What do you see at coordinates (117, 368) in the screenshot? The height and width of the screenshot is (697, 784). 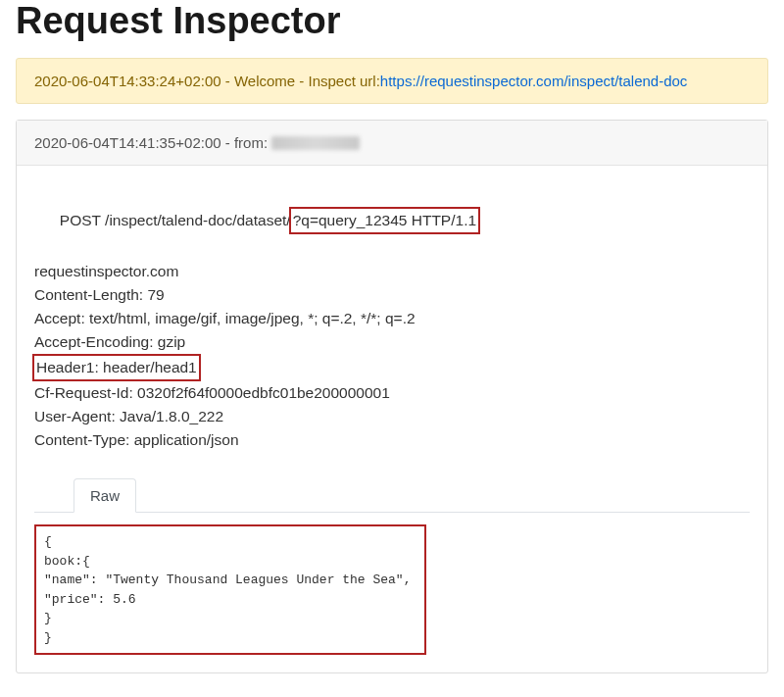 I see `header1-highlight: Header1: header/head1` at bounding box center [117, 368].